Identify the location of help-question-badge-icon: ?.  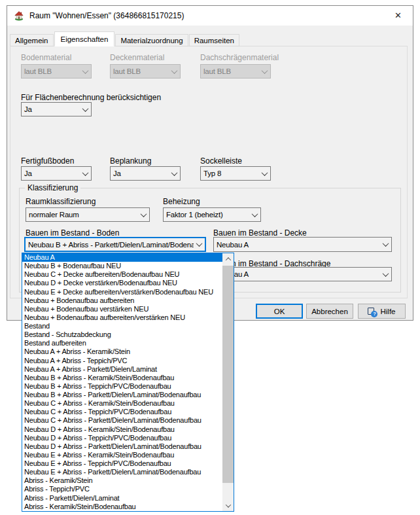
(372, 311).